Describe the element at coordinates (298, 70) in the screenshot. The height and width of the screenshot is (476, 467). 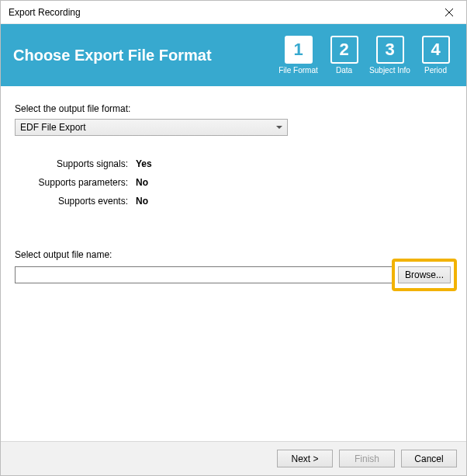
I see `step-label: File Format` at that location.